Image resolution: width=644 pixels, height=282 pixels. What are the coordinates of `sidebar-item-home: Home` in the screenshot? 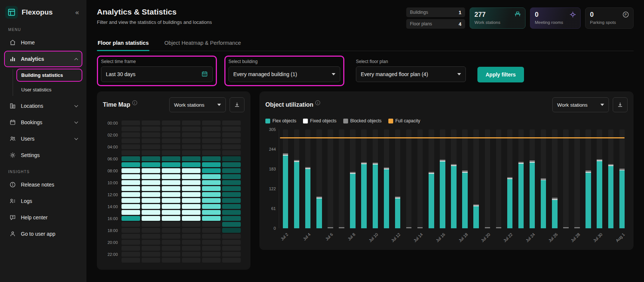 It's located at (43, 43).